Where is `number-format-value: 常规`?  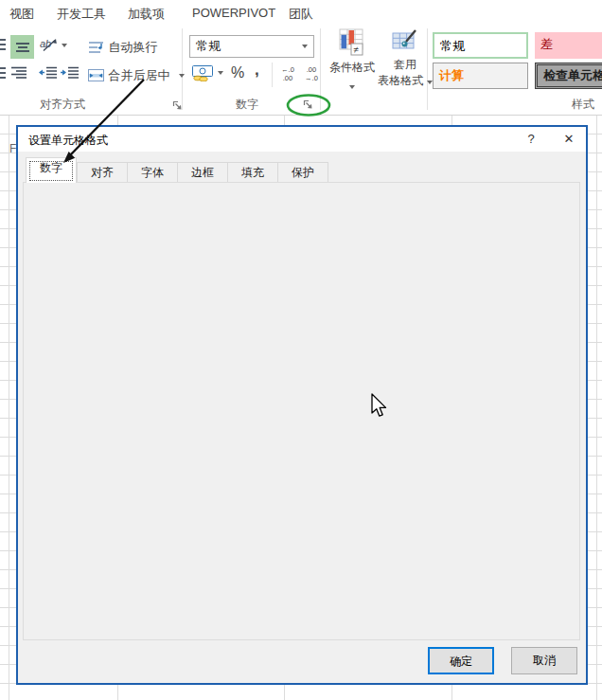
number-format-value: 常规 is located at coordinates (208, 45).